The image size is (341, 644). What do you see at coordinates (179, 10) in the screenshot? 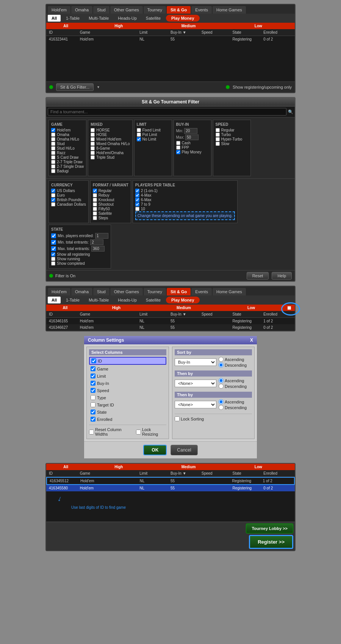
I see `nav-tab-sitgo: Sit & Go` at bounding box center [179, 10].